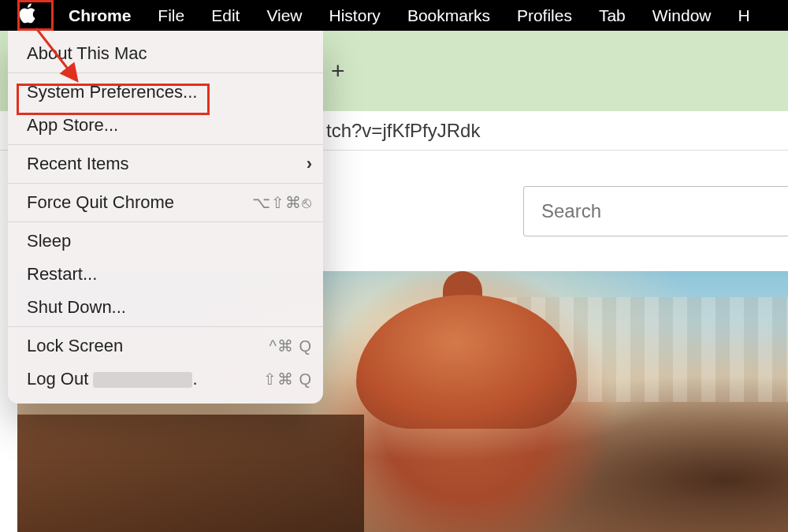 The height and width of the screenshot is (532, 788). What do you see at coordinates (449, 16) in the screenshot?
I see `menubar-bookmarks: Bookmarks` at bounding box center [449, 16].